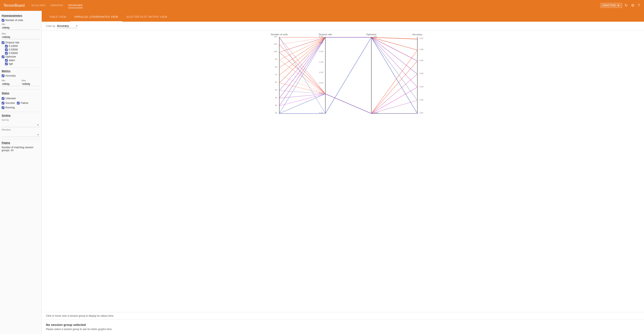 This screenshot has height=334, width=644. I want to click on info-bar-text: Click or hover over a session group to d…, so click(80, 316).